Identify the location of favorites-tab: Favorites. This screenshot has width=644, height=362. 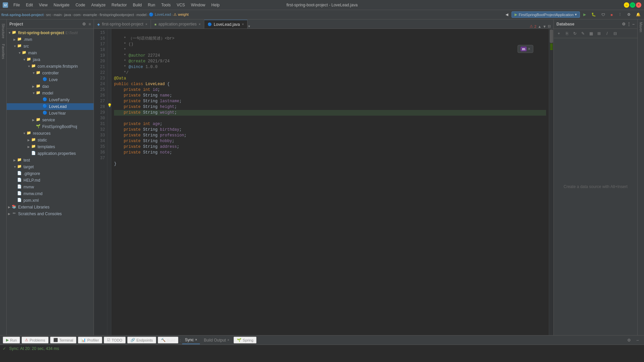
(3, 52).